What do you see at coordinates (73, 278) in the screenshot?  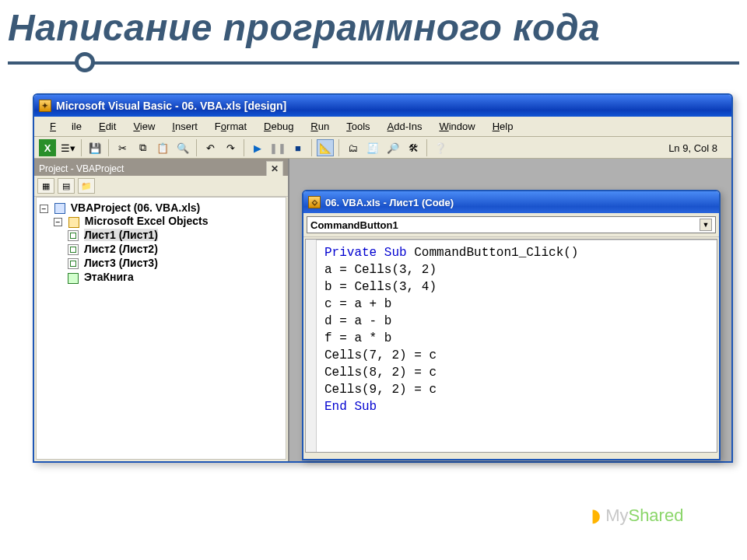 I see `workbook-icon` at bounding box center [73, 278].